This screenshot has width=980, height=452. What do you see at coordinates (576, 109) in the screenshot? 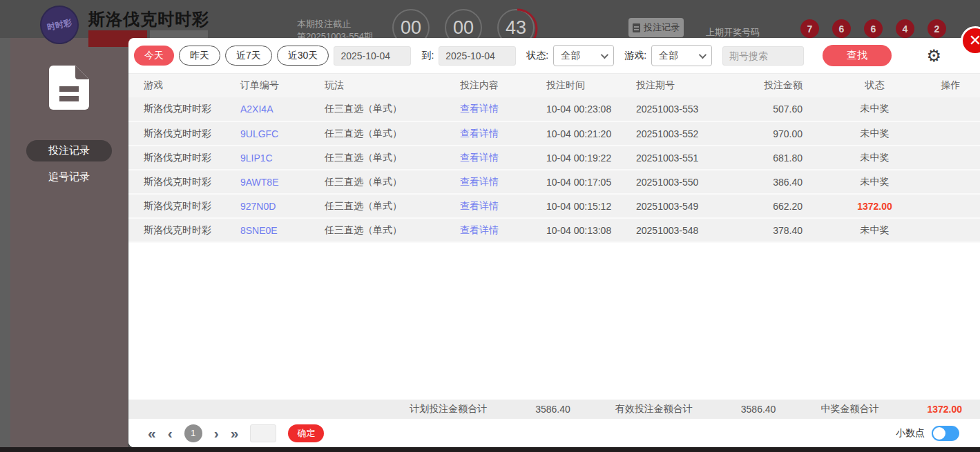
I see `cell-bet-time: 10-04 00:23:08` at bounding box center [576, 109].